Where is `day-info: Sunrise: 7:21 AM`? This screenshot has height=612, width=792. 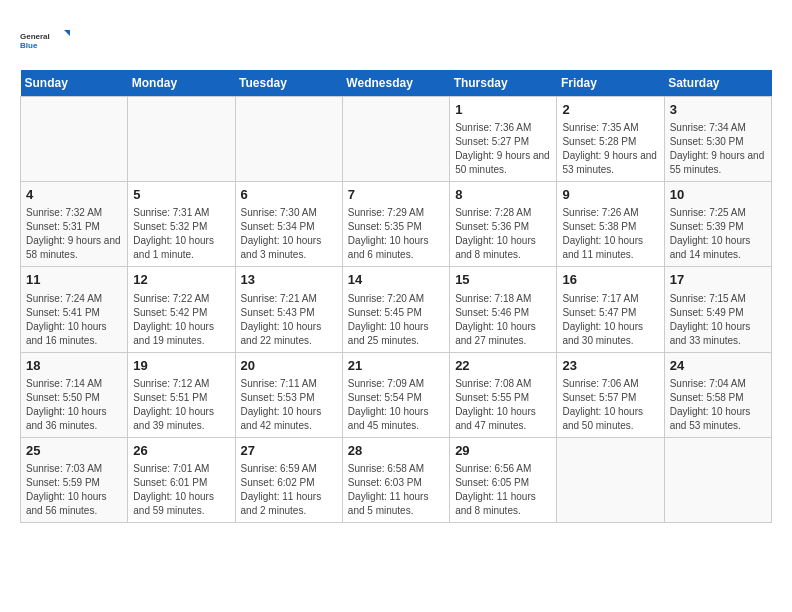
day-info: Sunrise: 7:21 AM is located at coordinates (289, 299).